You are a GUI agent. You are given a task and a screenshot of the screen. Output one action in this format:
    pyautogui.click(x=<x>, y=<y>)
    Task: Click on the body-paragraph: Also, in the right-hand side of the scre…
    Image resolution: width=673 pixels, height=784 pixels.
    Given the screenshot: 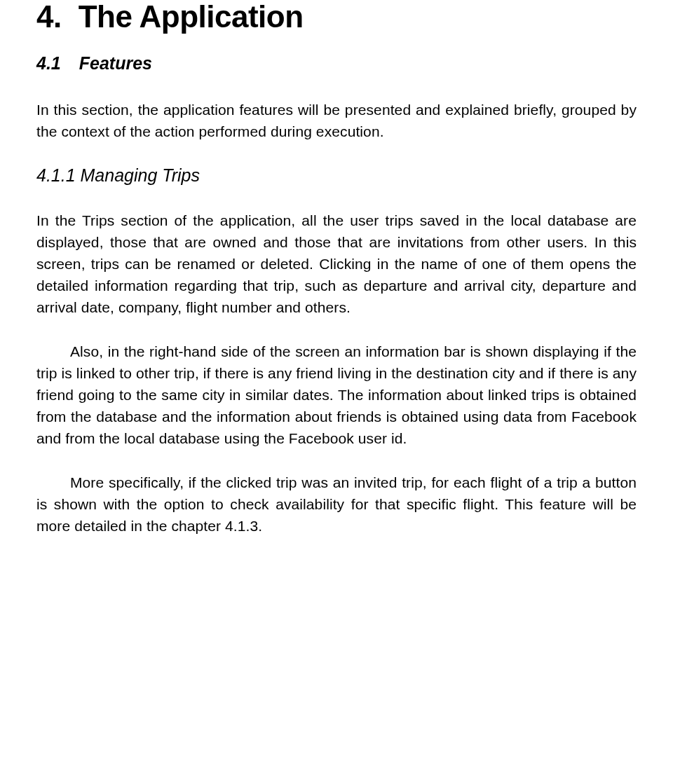 What is the action you would take?
    pyautogui.click(x=336, y=395)
    